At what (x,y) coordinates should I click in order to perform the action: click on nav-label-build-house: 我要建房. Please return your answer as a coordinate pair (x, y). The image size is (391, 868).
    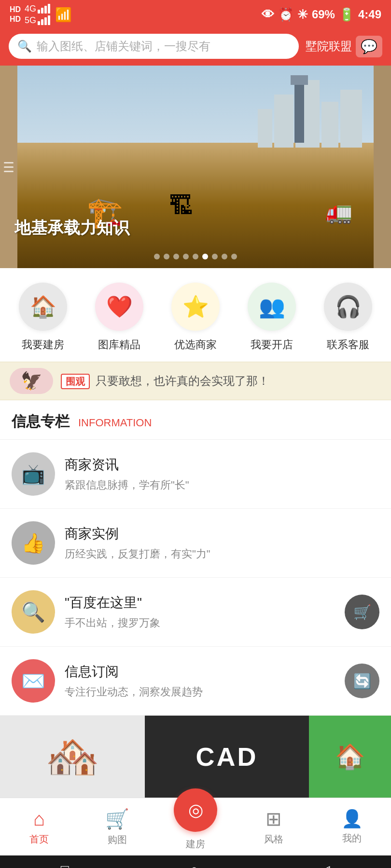
    Looking at the image, I should click on (43, 345).